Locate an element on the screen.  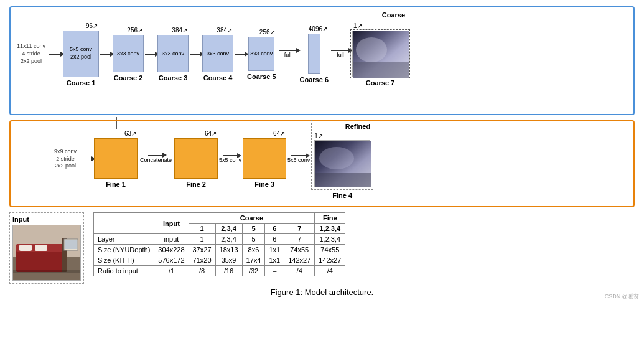
coarse-7-col: Coarse 1↗ is located at coordinates (380, 55).